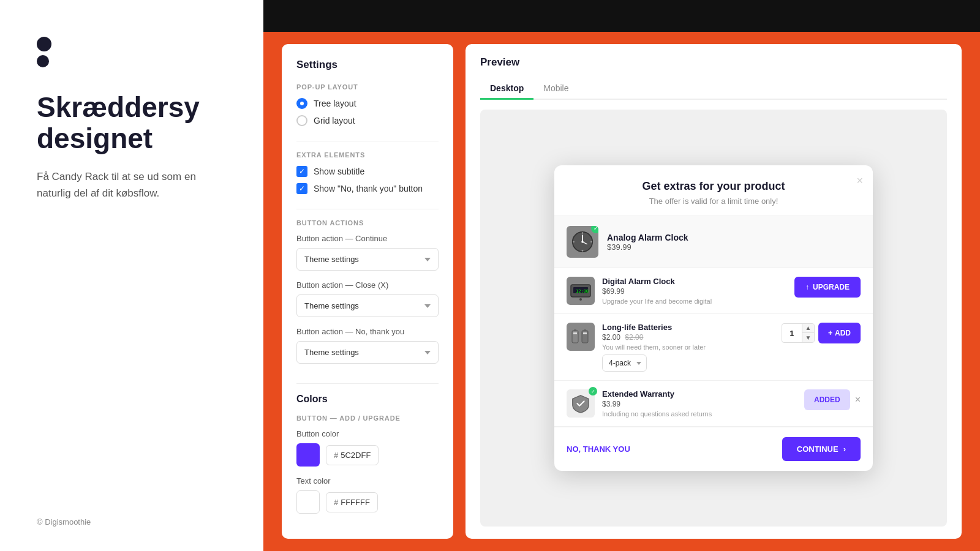 This screenshot has height=551, width=980. What do you see at coordinates (581, 291) in the screenshot?
I see `digital-clock-icon: 12:00` at bounding box center [581, 291].